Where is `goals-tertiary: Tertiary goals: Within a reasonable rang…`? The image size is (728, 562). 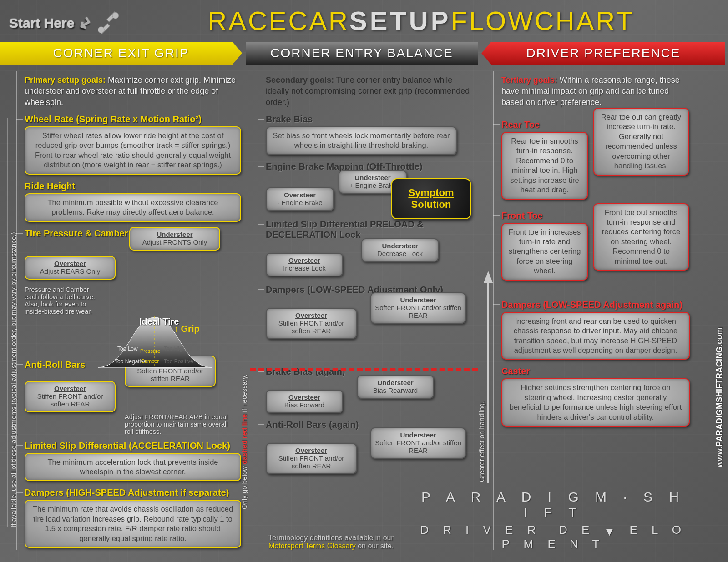
goals-tertiary: Tertiary goals: Within a reasonable rang… is located at coordinates (596, 91).